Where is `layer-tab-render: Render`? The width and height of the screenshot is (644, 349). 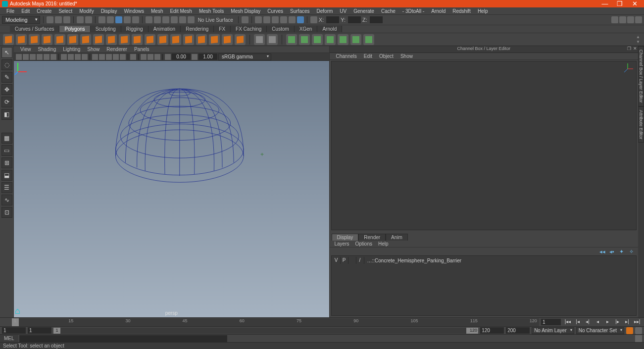 layer-tab-render: Render is located at coordinates (372, 237).